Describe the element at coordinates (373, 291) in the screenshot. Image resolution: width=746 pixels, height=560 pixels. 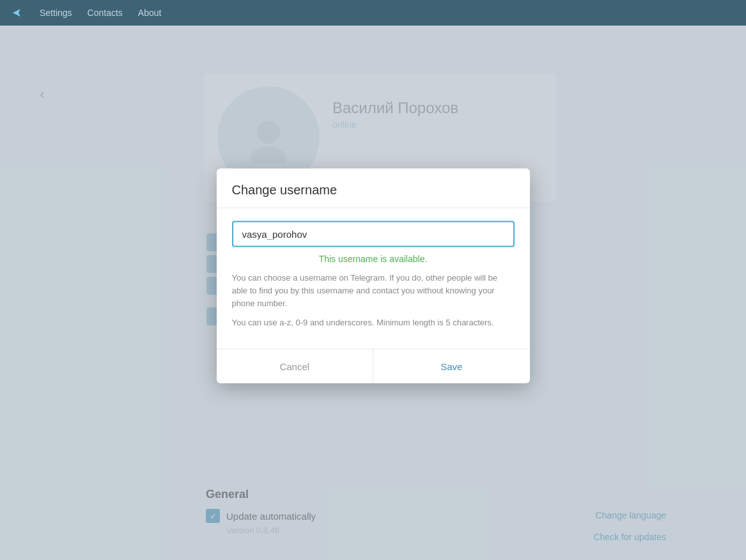
I see `info-paragraph-1: You can choose a username on Telegram. I…` at that location.